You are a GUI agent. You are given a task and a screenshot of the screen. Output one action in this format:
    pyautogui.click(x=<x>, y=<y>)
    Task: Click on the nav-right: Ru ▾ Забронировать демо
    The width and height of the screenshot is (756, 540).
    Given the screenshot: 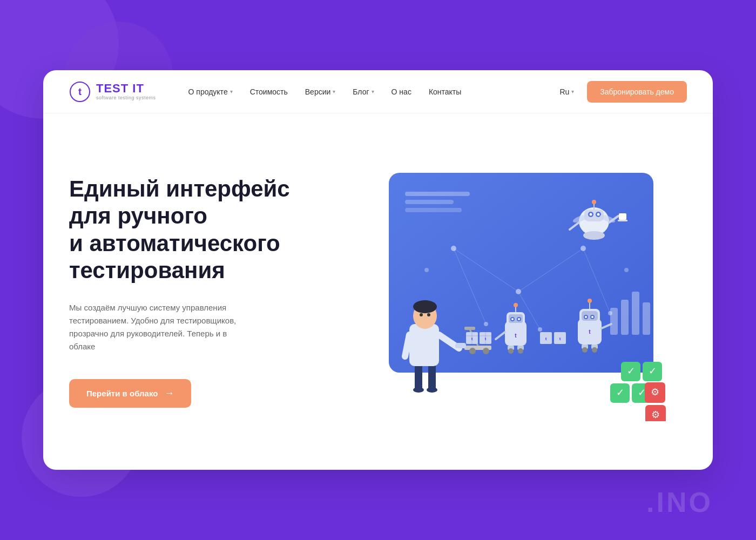 What is the action you would take?
    pyautogui.click(x=623, y=92)
    